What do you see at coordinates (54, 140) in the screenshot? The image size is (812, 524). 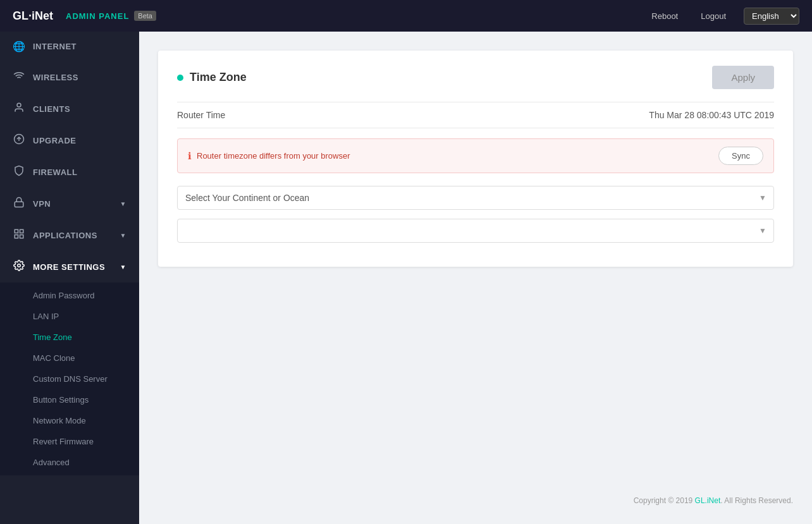 I see `sidebar-item-label: UPGRADE` at bounding box center [54, 140].